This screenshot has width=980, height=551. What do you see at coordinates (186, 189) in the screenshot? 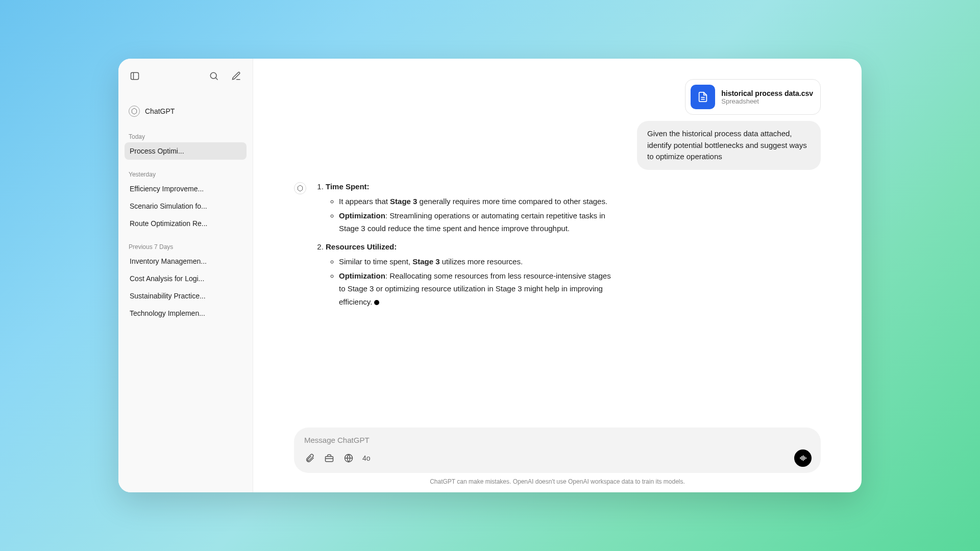
I see `conversation-item: Efficiency Improveme...` at bounding box center [186, 189].